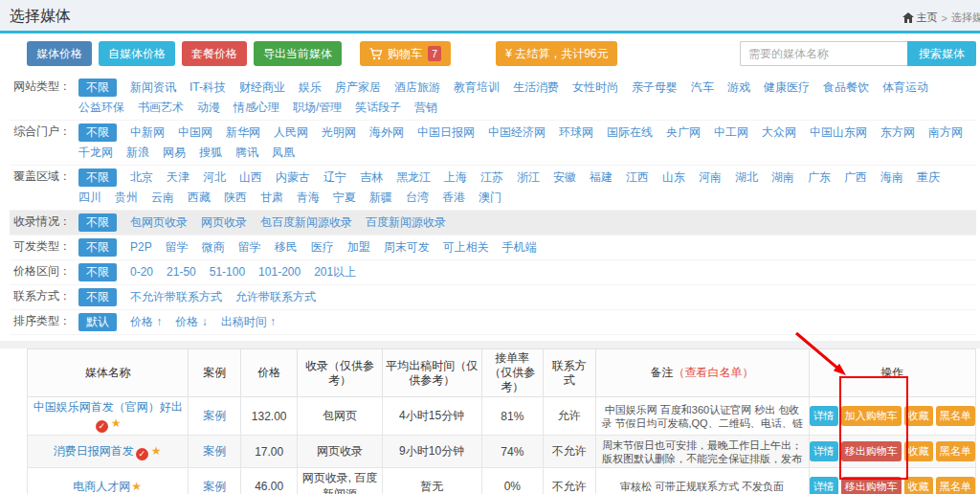 The width and height of the screenshot is (980, 494). What do you see at coordinates (783, 178) in the screenshot?
I see `filter-option: 湖南` at bounding box center [783, 178].